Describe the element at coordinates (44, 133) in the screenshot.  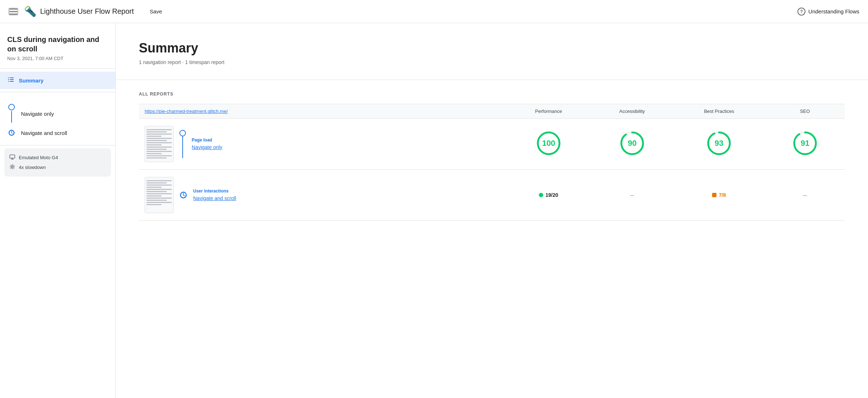
I see `step-label-2: Navigate and scroll` at that location.